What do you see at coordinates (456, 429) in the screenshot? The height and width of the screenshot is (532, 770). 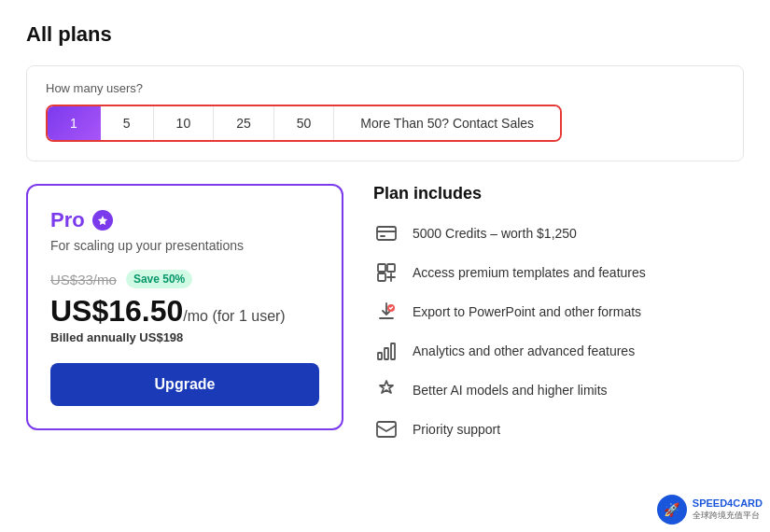 I see `feature-text-support: Priority support` at bounding box center [456, 429].